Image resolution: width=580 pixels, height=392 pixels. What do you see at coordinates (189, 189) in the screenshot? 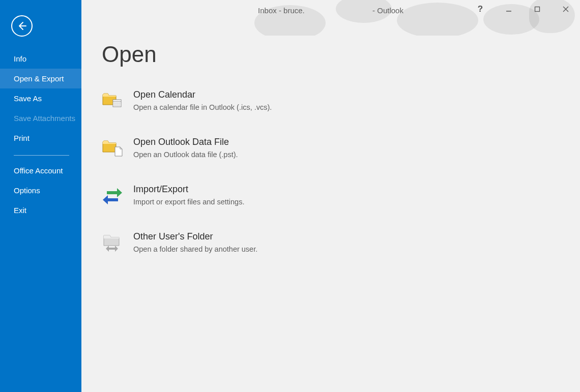
I see `option-title: Import/Export` at bounding box center [189, 189].